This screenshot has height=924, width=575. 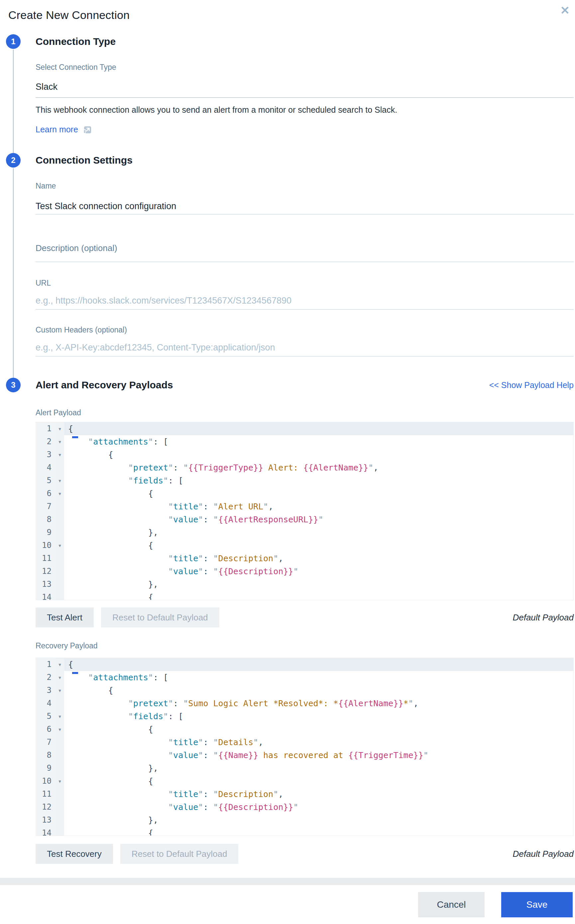 I want to click on show-payload-help-link: << Show Payload Help, so click(x=532, y=385).